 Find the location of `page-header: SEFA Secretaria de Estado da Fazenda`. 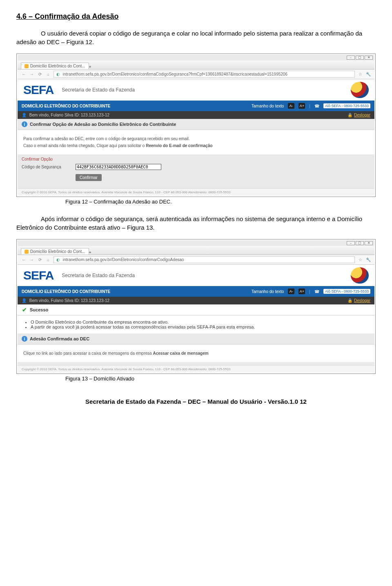

page-header: SEFA Secretaria de Estado da Fazenda is located at coordinates (196, 275).